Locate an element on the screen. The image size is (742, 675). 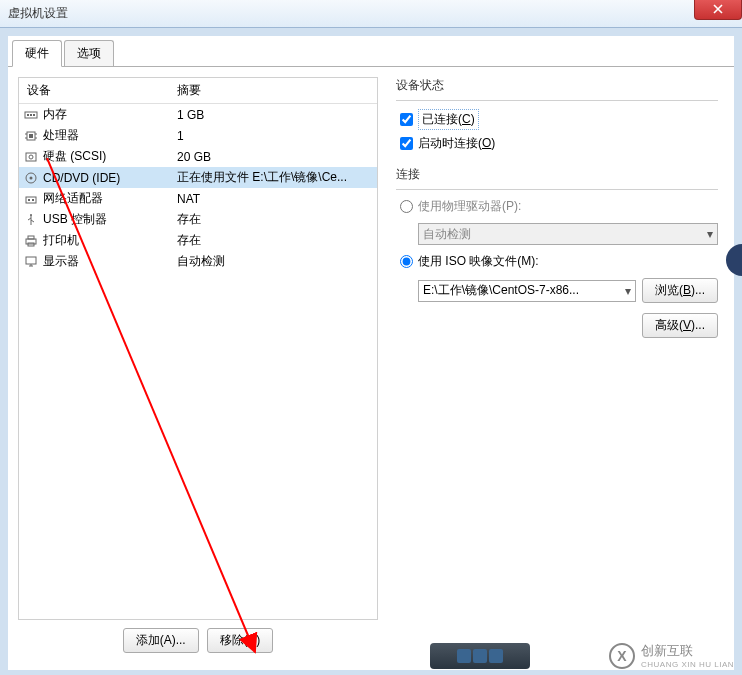
tab-hardware: 硬件 is located at coordinates (37, 54).